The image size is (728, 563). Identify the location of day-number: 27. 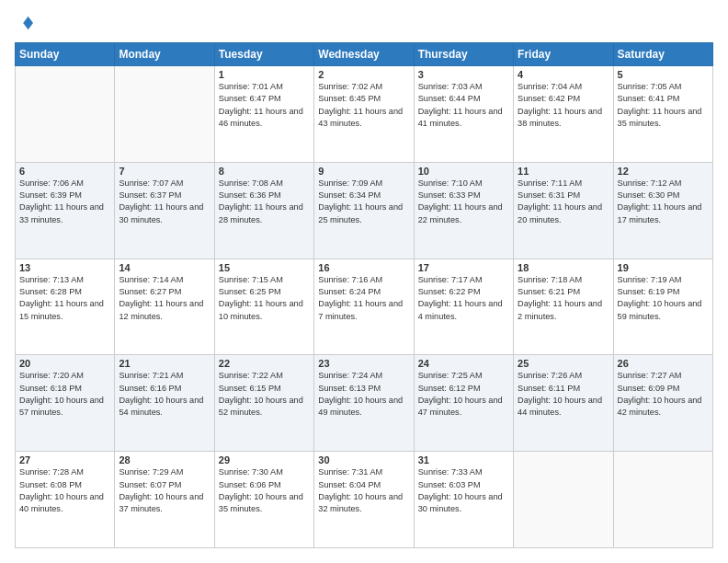
(64, 460).